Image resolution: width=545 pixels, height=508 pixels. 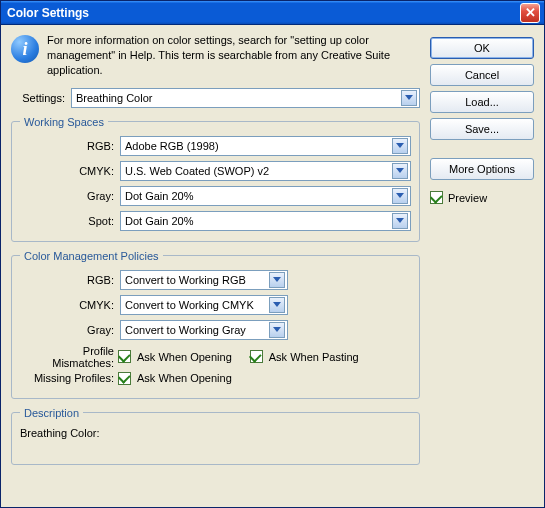 What do you see at coordinates (234, 56) in the screenshot?
I see `help-text: For more information on color settings, …` at bounding box center [234, 56].